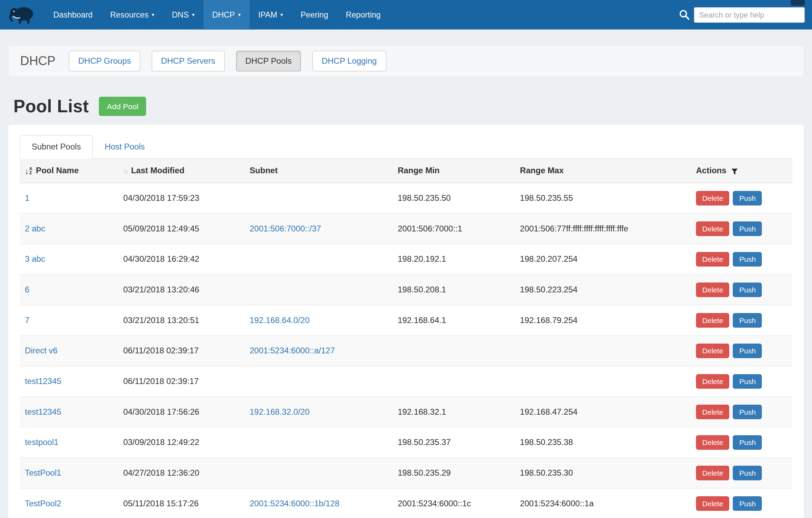 This screenshot has height=518, width=812. I want to click on column-header-pool-name: ↓AZPool Name, so click(69, 171).